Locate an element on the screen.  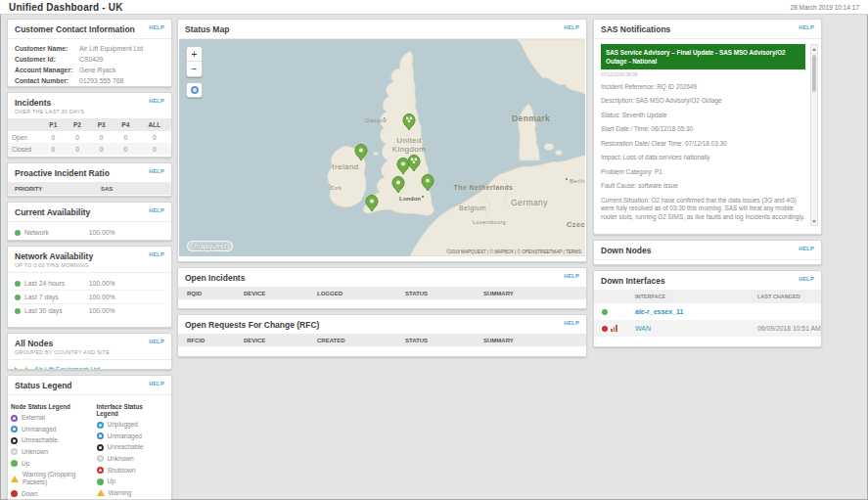
notification-line: Current Situation: O2 have confirmed tha… is located at coordinates (703, 209).